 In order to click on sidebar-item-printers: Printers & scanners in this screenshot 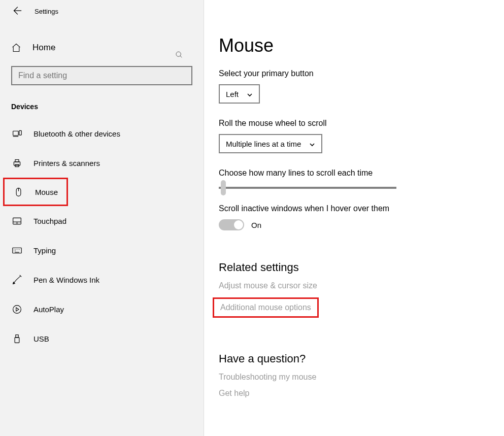, I will do `click(102, 163)`.